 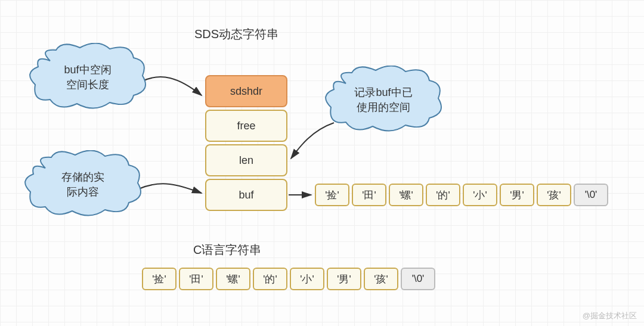 I want to click on watermark: @掘金技术社区, so click(x=609, y=316).